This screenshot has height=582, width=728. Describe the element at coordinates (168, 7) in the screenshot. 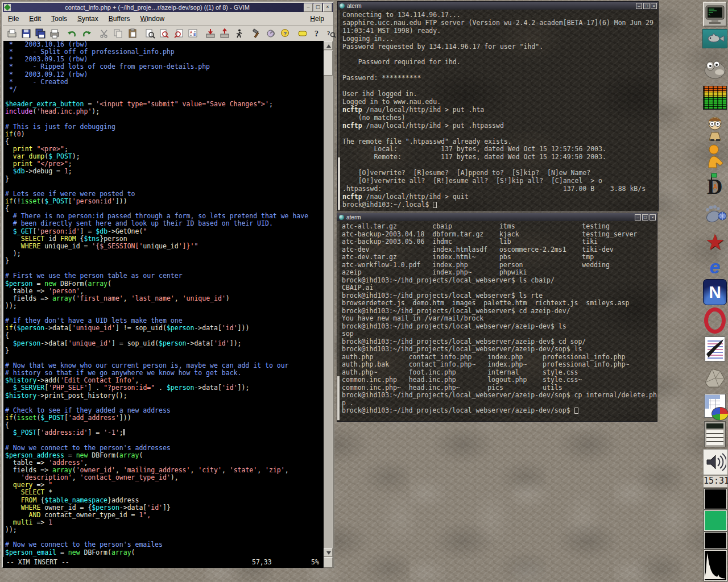

I see `gvim-titlebar: contact_info.php + (~/ihd_proje…r/azeip-…` at that location.